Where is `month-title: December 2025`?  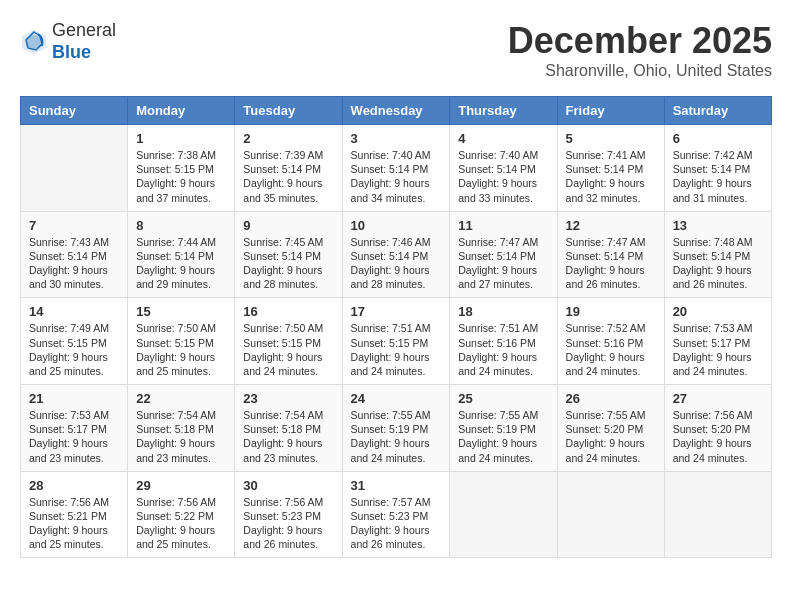 month-title: December 2025 is located at coordinates (640, 41).